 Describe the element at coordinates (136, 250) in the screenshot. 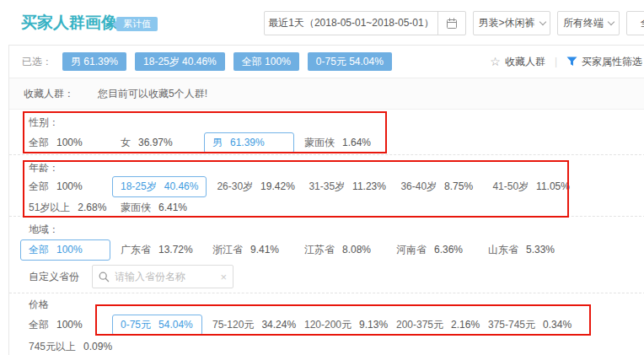

I see `option-label: 广东省` at that location.